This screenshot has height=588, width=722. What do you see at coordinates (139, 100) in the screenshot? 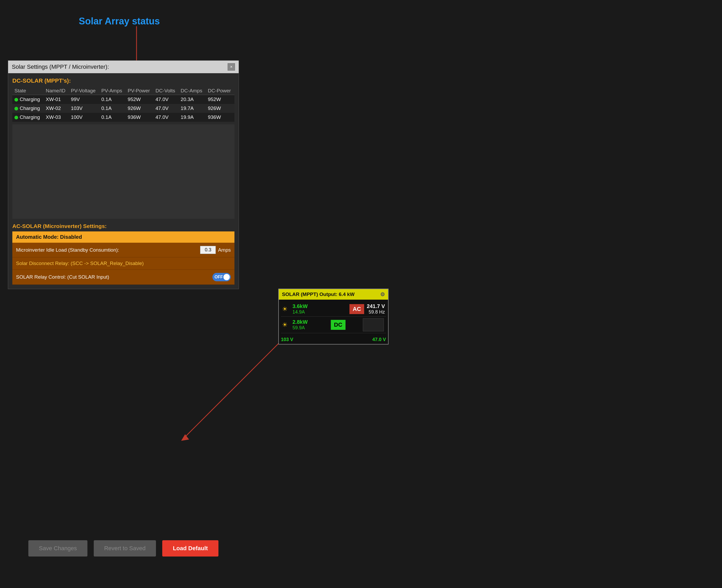
I see `cell-pv-power: 952W` at bounding box center [139, 100].